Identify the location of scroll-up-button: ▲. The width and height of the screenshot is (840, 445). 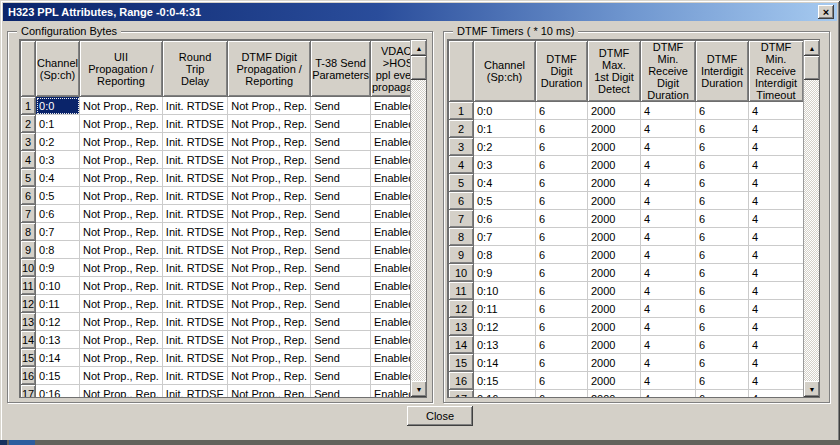
(418, 48).